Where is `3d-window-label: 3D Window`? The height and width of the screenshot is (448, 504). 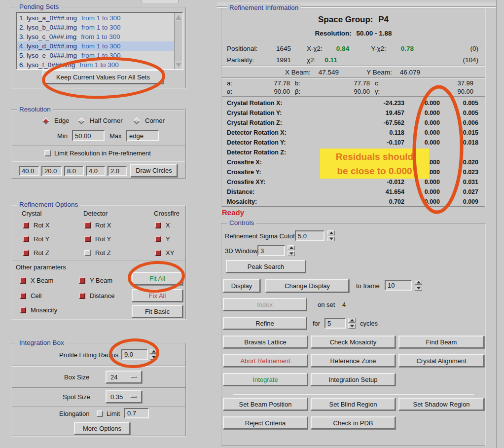
3d-window-label: 3D Window is located at coordinates (241, 251).